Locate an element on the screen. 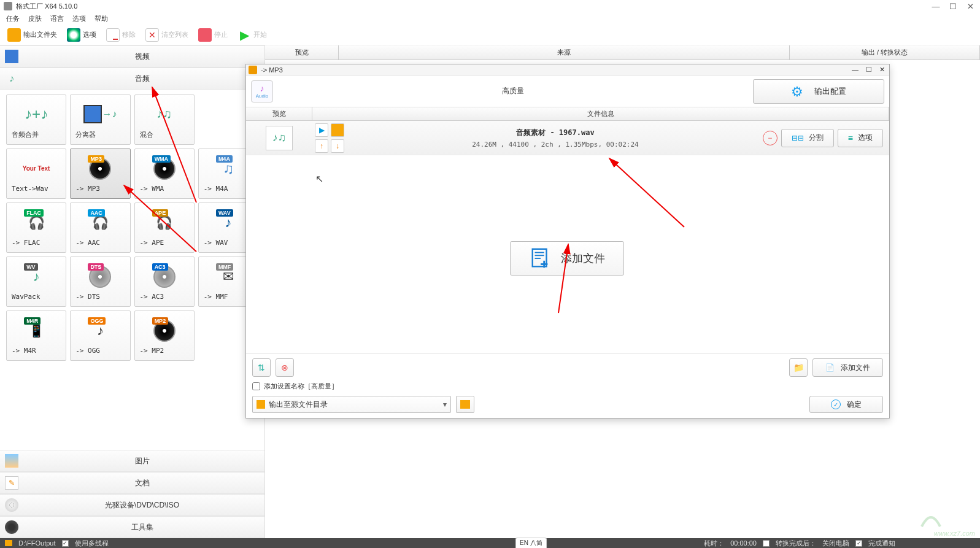  fh-info: 文件信息 is located at coordinates (601, 114).